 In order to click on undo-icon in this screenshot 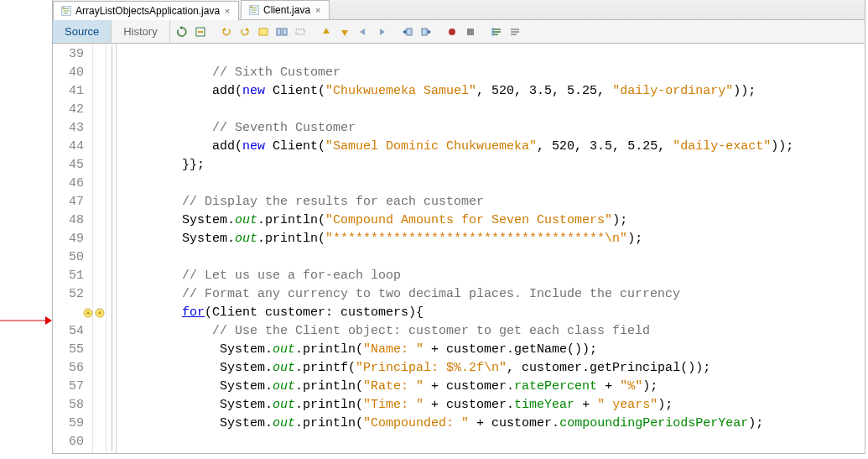, I will do `click(226, 32)`.